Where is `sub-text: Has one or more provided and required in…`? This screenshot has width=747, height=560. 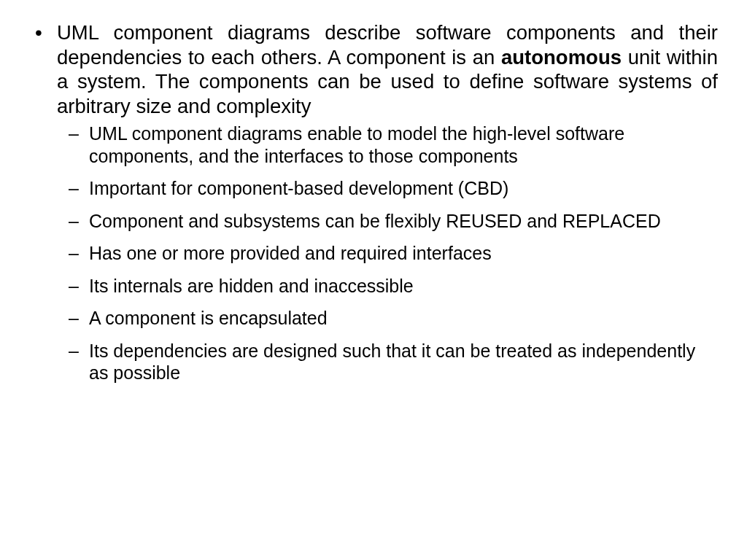
sub-text: Has one or more provided and required in… is located at coordinates (290, 253).